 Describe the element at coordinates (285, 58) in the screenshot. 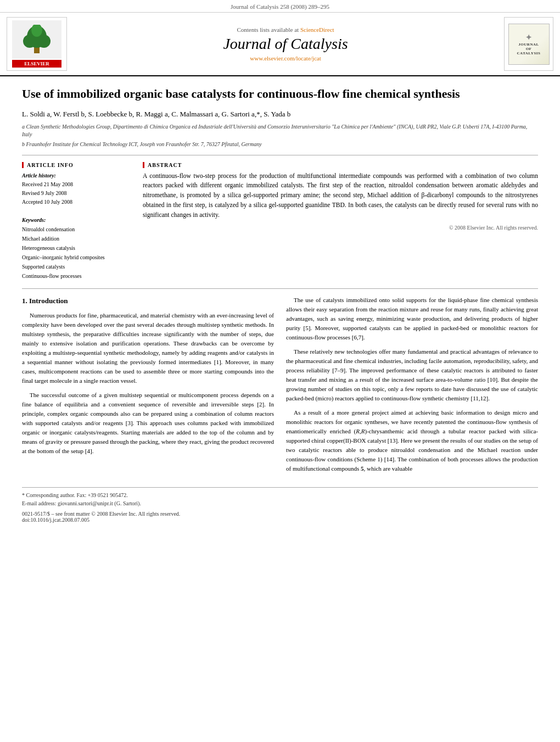

I see `journal-url: www.elsevier.com/locate/jcat` at that location.